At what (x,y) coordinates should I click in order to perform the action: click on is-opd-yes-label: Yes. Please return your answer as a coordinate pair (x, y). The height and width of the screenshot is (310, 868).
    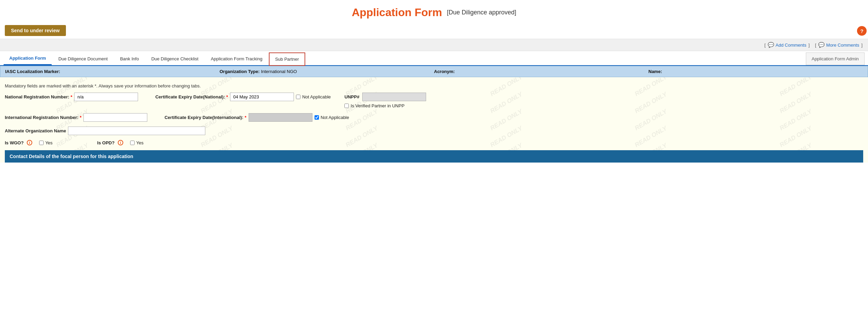
    Looking at the image, I should click on (140, 143).